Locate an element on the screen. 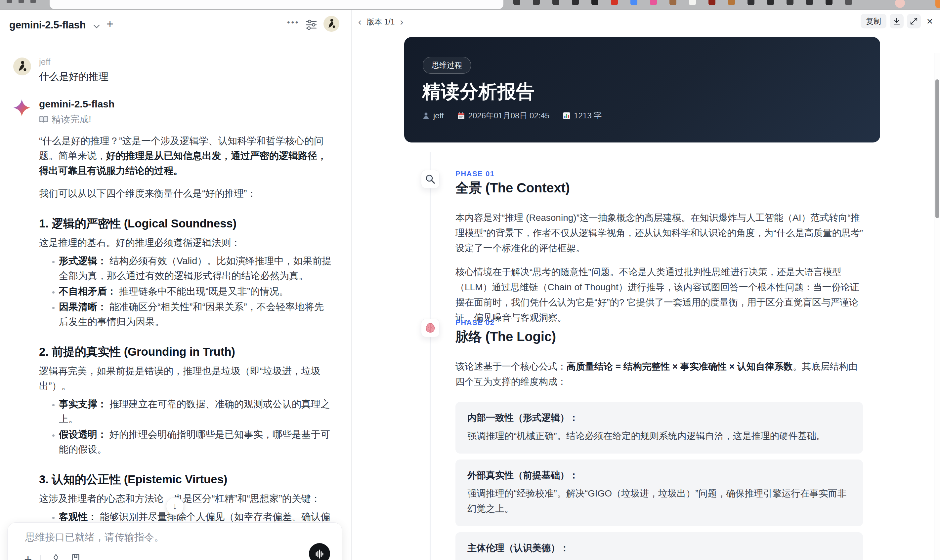  paragraph: “什么是好的推理？”这是一个涉及逻辑学、认知科学和哲学核心的问题。简单来说，好的… is located at coordinates (186, 156).